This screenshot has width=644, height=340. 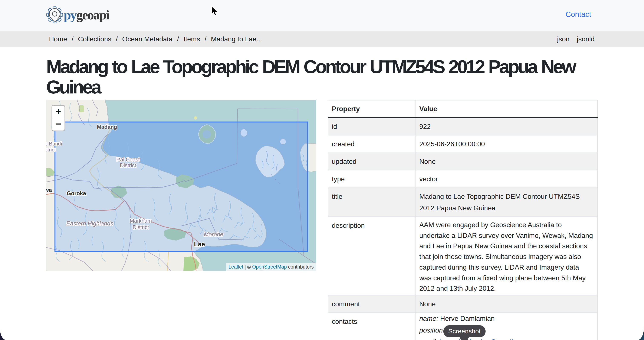 I want to click on svg-text: Madang, so click(x=107, y=127).